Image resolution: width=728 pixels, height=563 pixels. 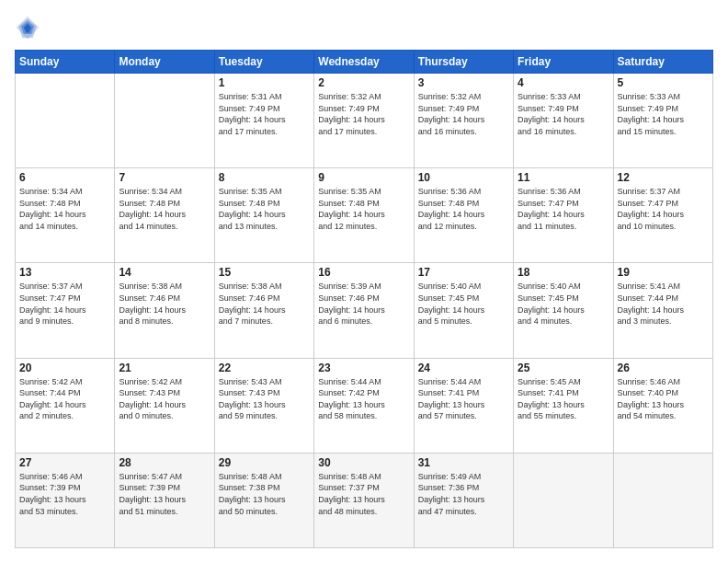 I want to click on day-number: 20, so click(x=64, y=368).